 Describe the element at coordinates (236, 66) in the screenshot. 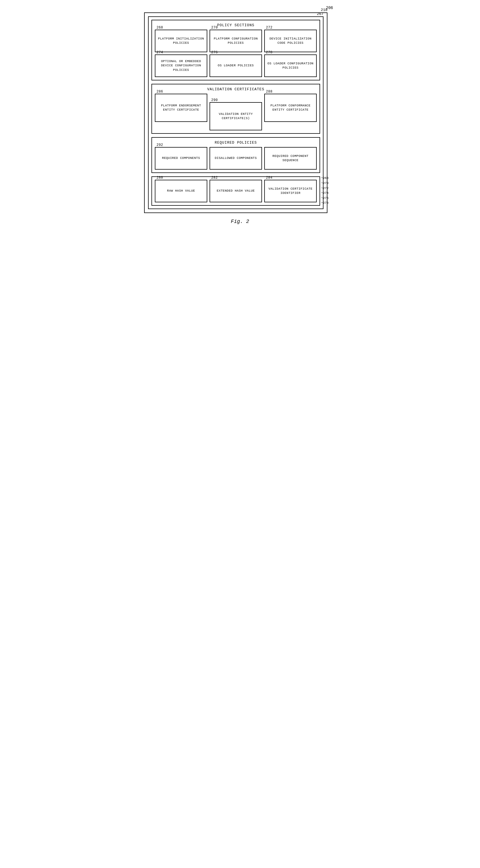

I see `policy-row2: 274 OPTIONAL OR EMBEDDED DEVICE CONFIGUR…` at that location.